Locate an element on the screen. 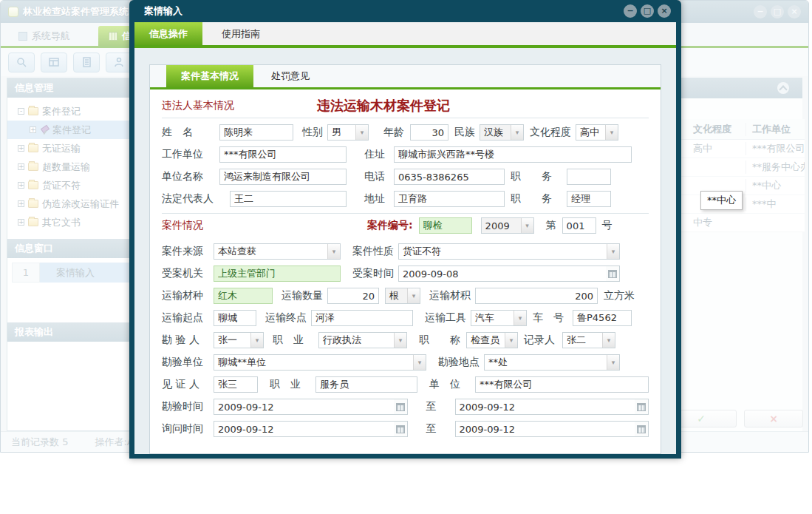 The image size is (812, 514). accept-time-datefield: 2009-09-08 is located at coordinates (509, 274).